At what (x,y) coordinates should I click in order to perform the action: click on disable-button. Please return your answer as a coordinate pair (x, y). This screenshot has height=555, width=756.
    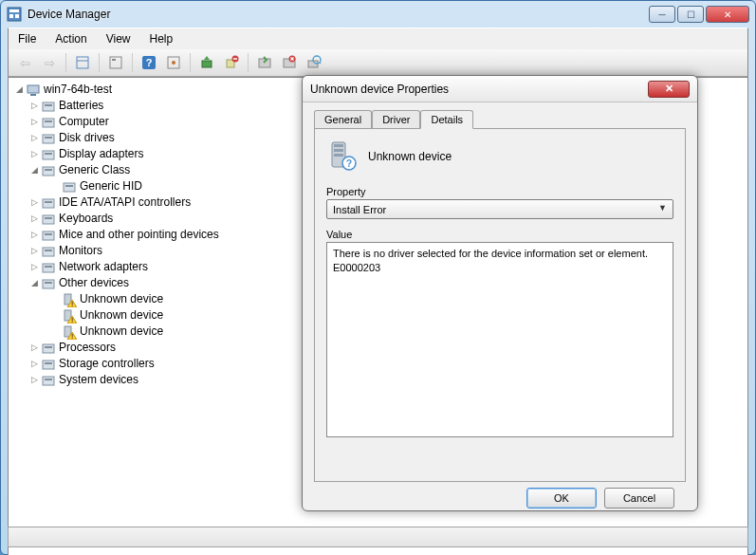
    Looking at the image, I should click on (289, 63).